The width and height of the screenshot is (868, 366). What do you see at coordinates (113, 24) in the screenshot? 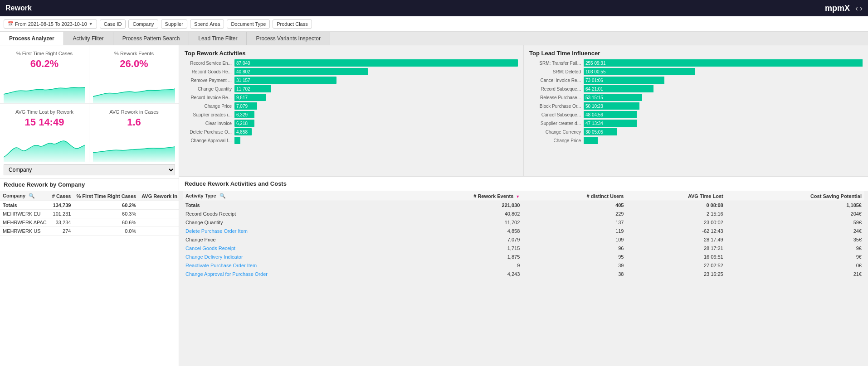
I see `case-id-filter: Case ID` at bounding box center [113, 24].